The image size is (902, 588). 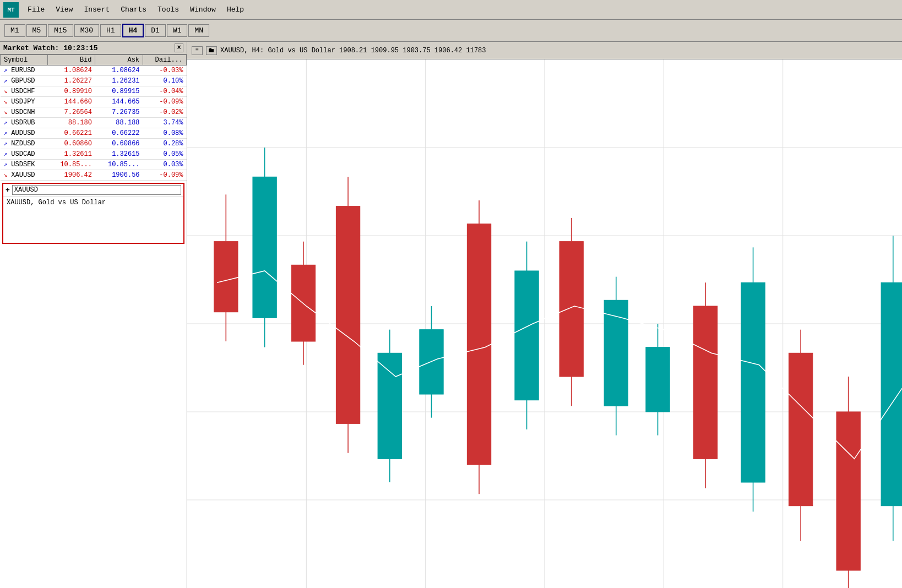 I want to click on bid-cell: 0.66221, so click(x=72, y=133).